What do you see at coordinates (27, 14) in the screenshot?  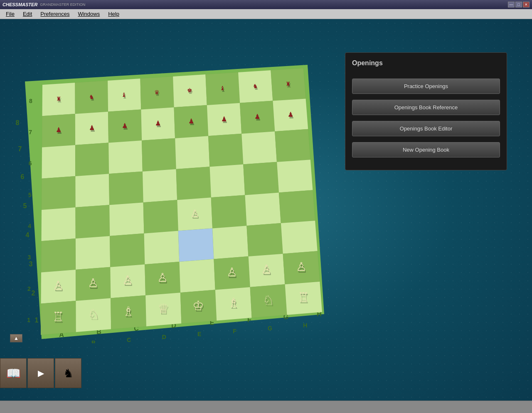 I see `menu-edit: Edit` at bounding box center [27, 14].